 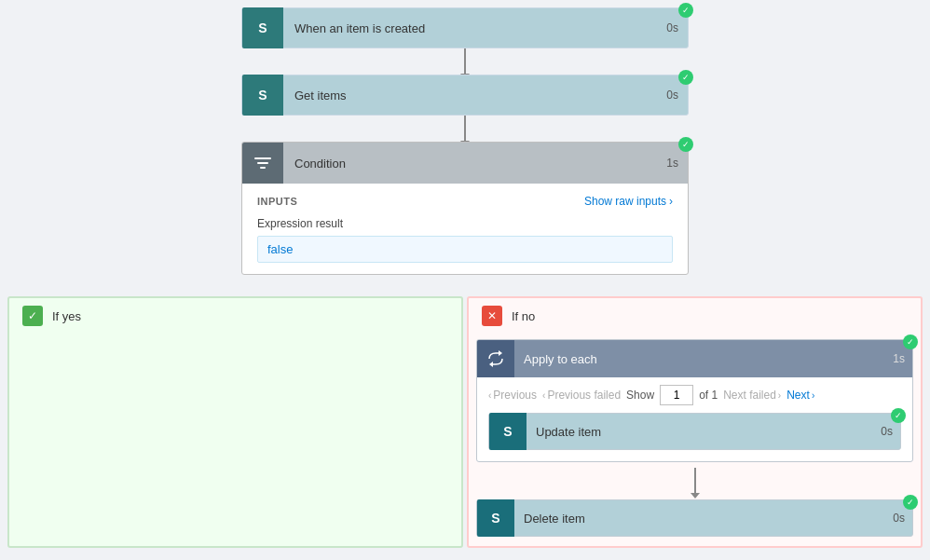 I want to click on get-items-success: ✓, so click(x=686, y=77).